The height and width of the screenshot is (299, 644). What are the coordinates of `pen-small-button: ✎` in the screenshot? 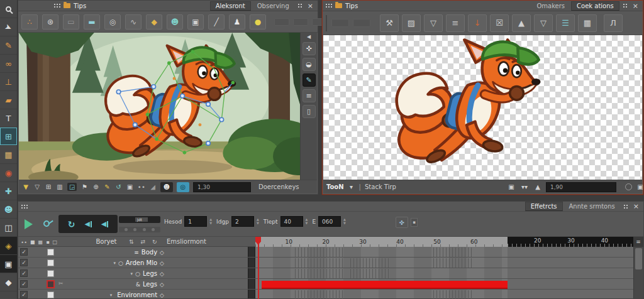 It's located at (107, 187).